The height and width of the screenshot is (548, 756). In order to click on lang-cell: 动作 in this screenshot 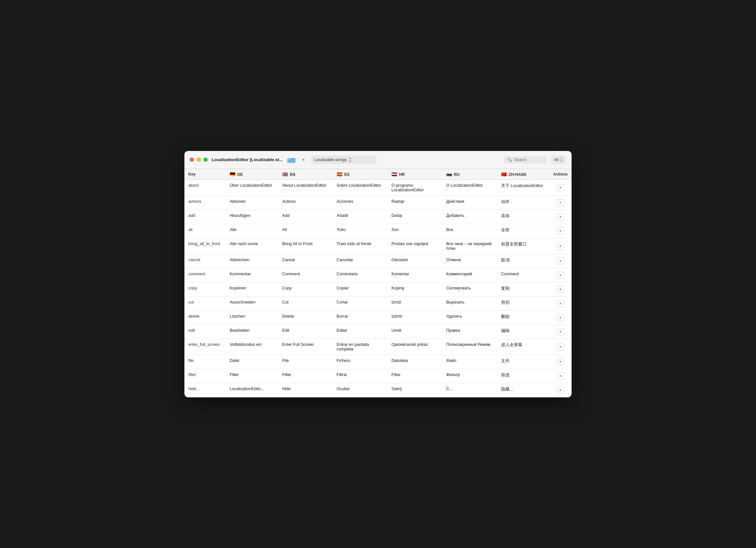, I will do `click(523, 203)`.